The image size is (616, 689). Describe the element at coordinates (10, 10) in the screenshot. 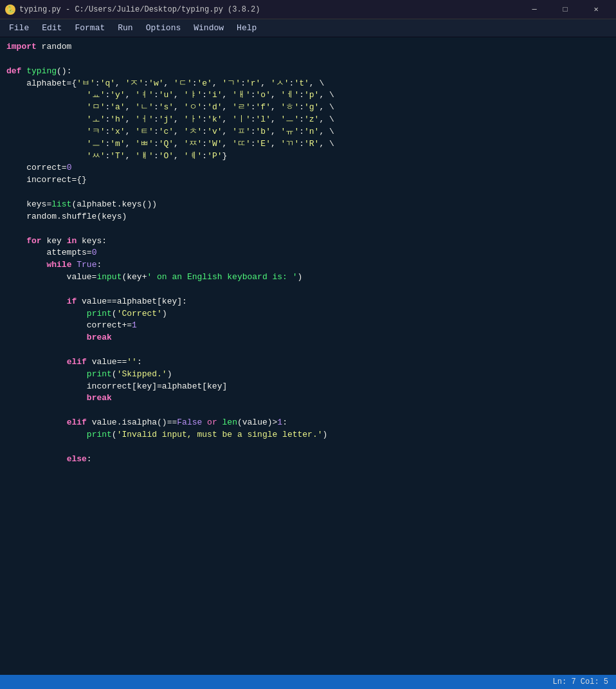

I see `app-icon: 🐍` at that location.